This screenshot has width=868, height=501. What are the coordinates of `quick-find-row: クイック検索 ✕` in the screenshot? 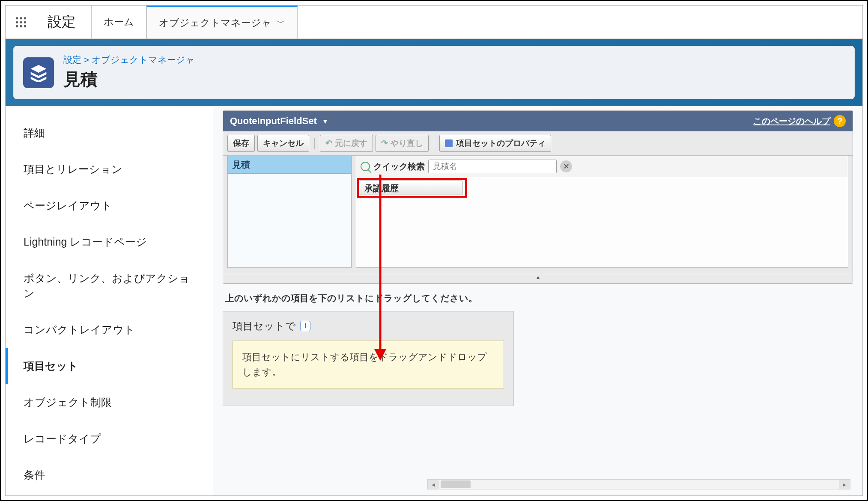 It's located at (602, 167).